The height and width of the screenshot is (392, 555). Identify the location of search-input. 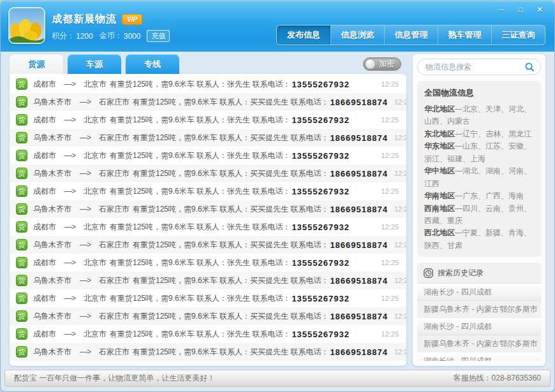
(475, 67).